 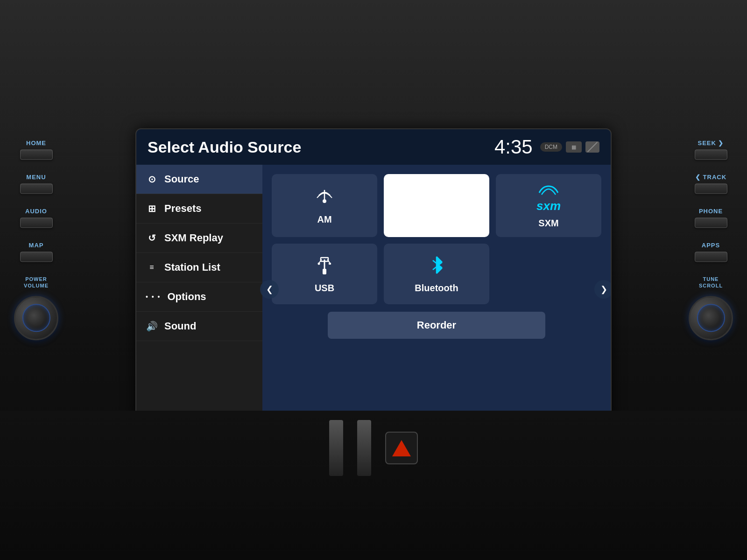 What do you see at coordinates (152, 179) in the screenshot?
I see `source-icon: ⊙` at bounding box center [152, 179].